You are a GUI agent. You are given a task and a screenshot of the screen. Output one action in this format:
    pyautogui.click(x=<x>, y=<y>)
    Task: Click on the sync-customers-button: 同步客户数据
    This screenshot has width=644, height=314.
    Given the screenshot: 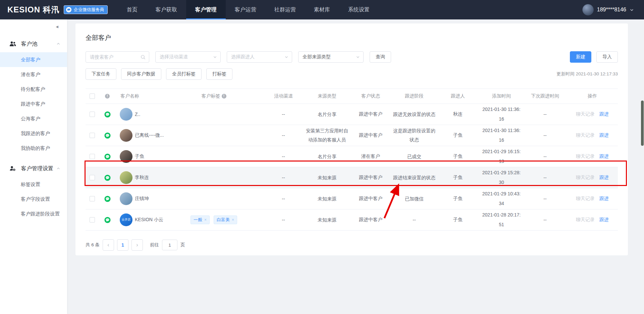 What is the action you would take?
    pyautogui.click(x=141, y=74)
    